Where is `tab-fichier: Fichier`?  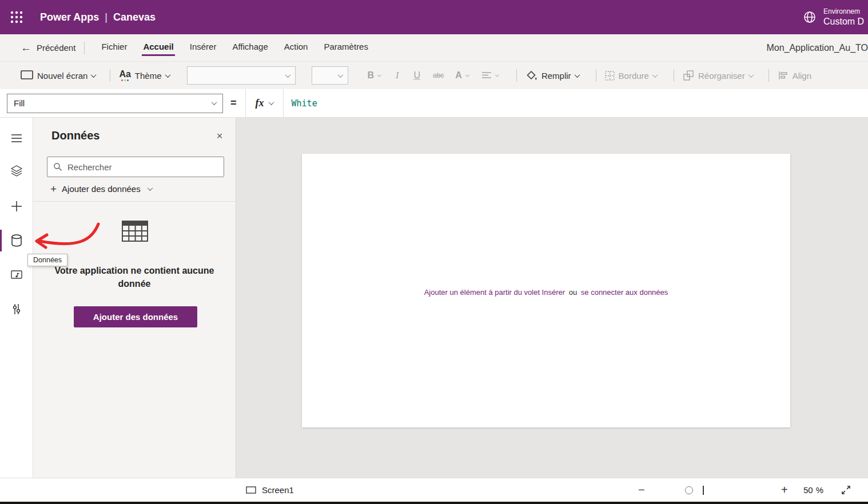
tab-fichier: Fichier is located at coordinates (114, 48).